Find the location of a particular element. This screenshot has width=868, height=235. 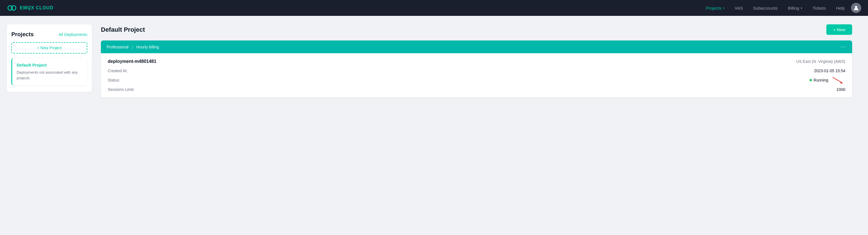

new-project-button: + New Project is located at coordinates (49, 48).